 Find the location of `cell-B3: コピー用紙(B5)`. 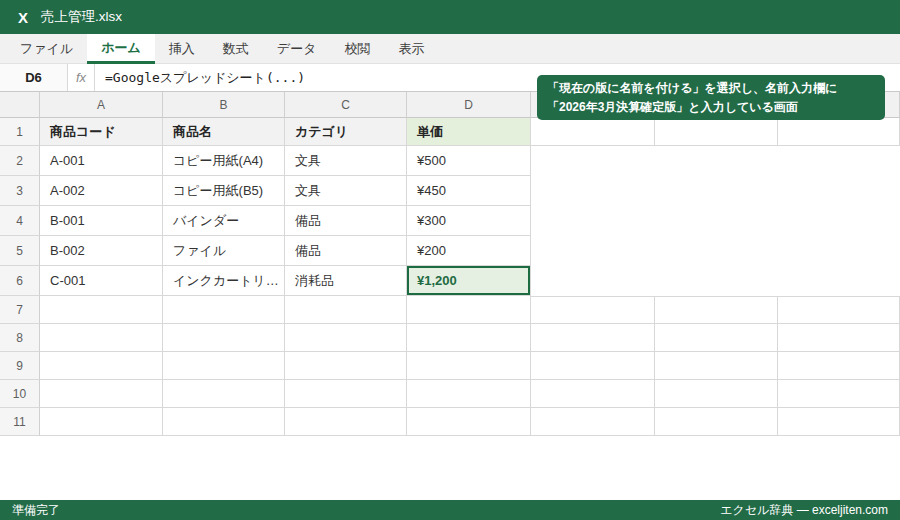

cell-B3: コピー用紙(B5) is located at coordinates (224, 191).